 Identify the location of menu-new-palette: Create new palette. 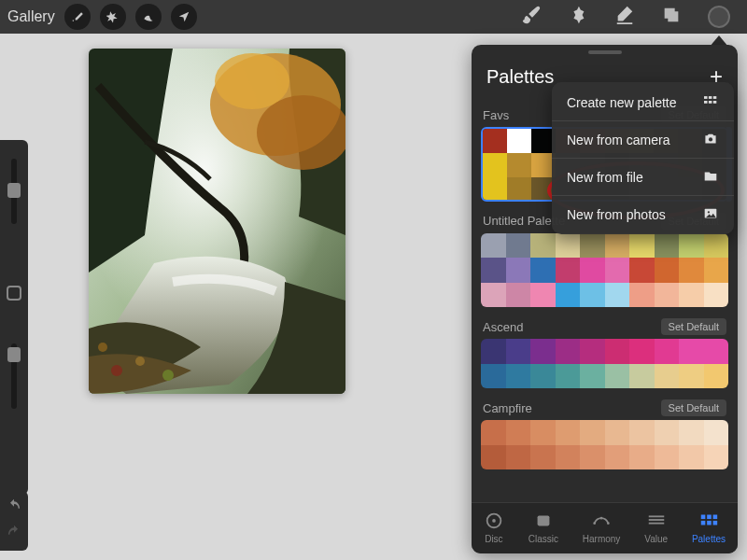
(642, 103).